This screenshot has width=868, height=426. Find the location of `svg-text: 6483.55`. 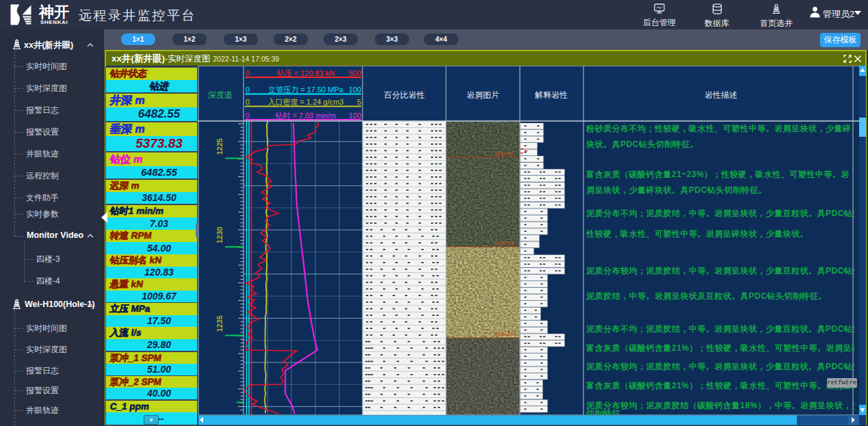

svg-text: 6483.55 is located at coordinates (503, 243).